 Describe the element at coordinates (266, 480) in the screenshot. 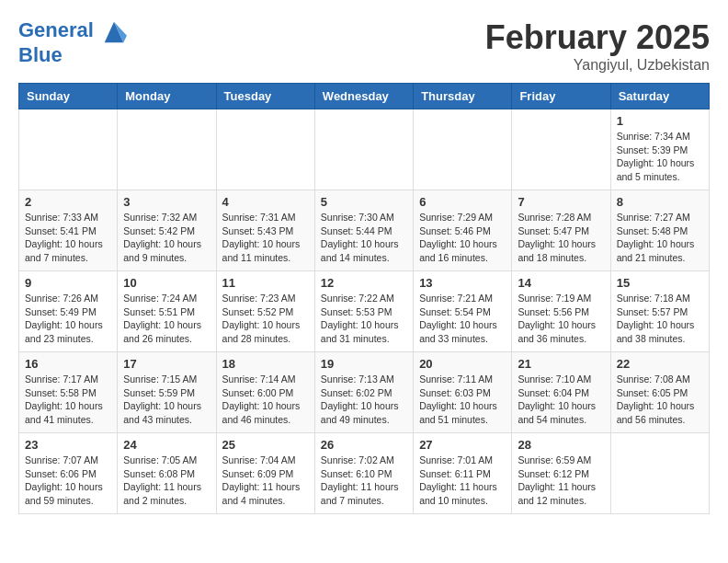

I see `day-info: Sunrise: 7:04 AM Sunset: 6:09 PM Dayligh…` at that location.